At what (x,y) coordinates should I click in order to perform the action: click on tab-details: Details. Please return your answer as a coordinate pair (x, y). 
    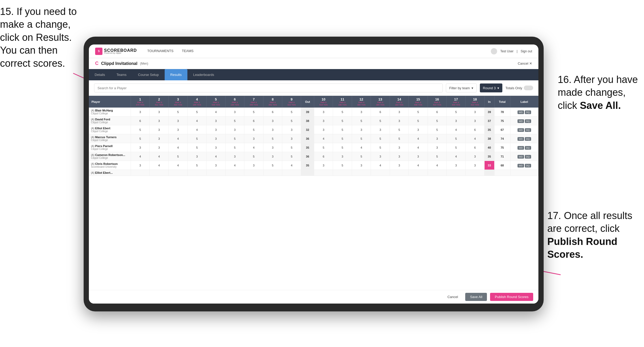
    Looking at the image, I should click on (100, 75).